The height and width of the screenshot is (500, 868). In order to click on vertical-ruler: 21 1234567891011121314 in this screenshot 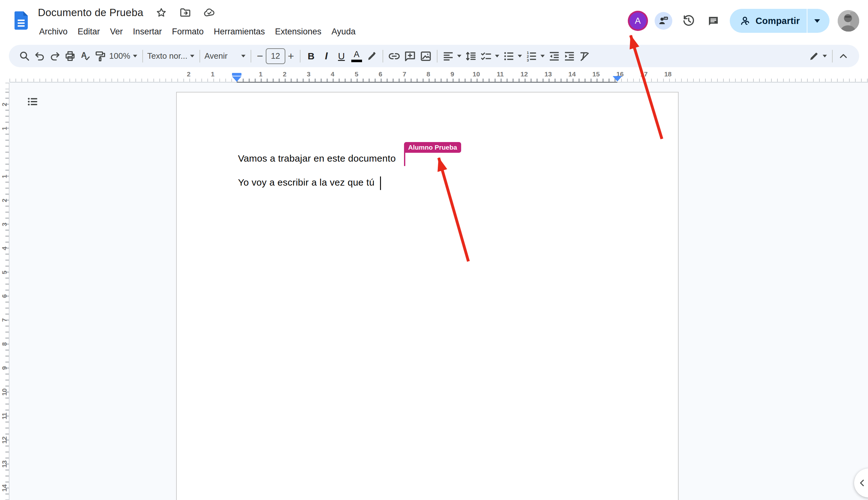, I will do `click(5, 291)`.